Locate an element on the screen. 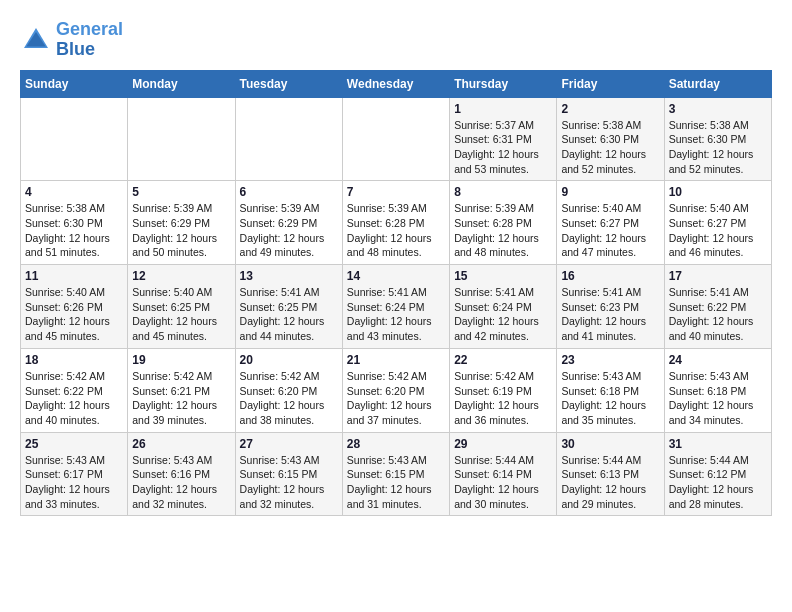  page-header: General Blue is located at coordinates (396, 40).